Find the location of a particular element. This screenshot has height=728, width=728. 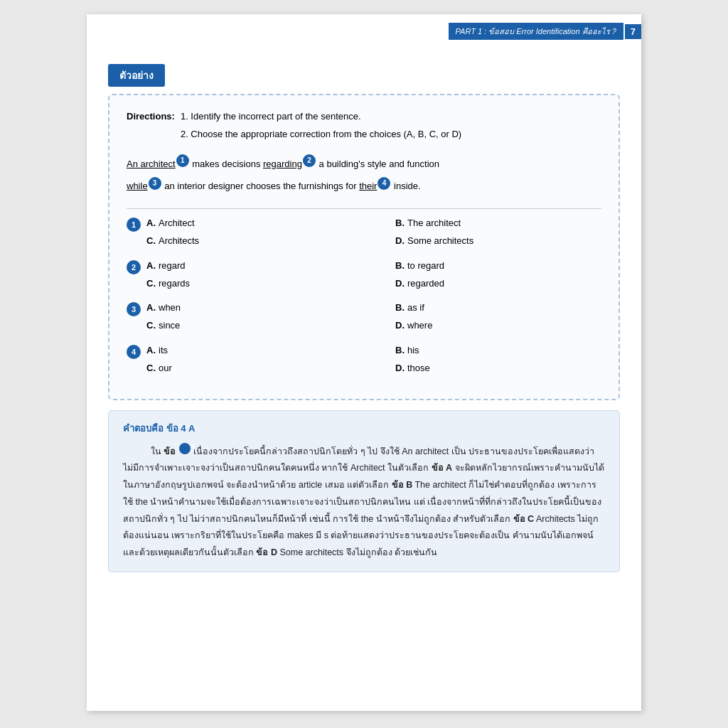

q4-optB: B.his is located at coordinates (498, 351).